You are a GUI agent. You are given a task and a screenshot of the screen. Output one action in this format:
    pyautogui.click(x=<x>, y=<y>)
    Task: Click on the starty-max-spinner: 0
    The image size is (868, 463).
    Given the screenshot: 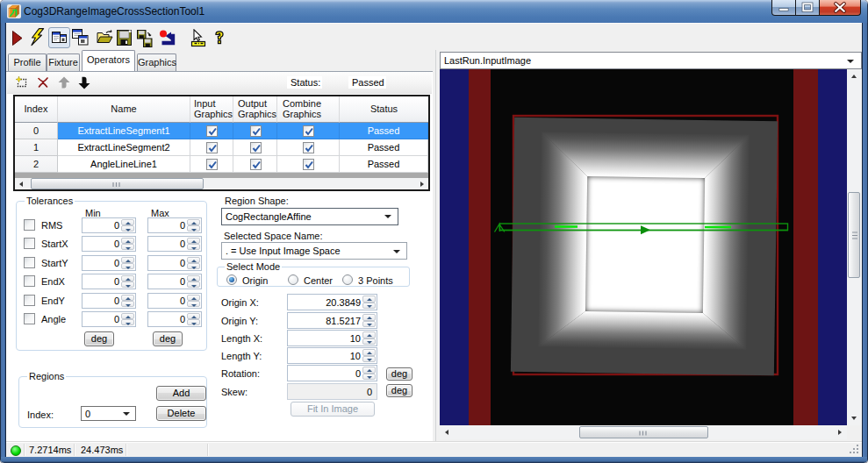 What is the action you would take?
    pyautogui.click(x=175, y=263)
    